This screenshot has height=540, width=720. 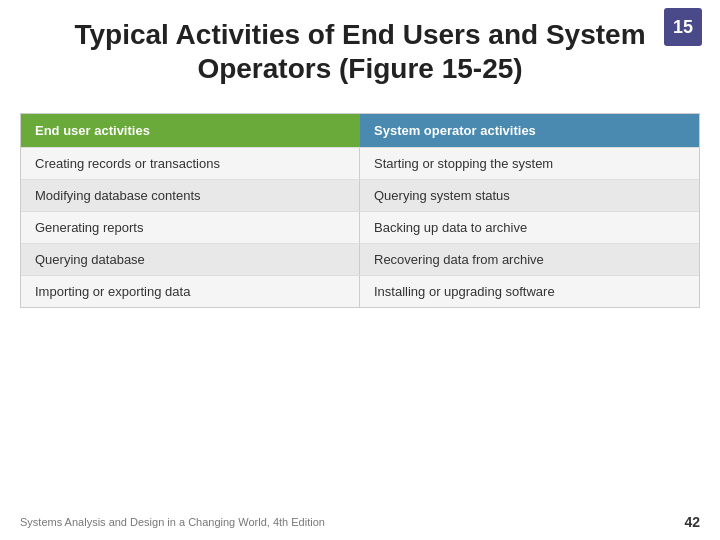 I want to click on cell-left: Querying database, so click(x=190, y=260).